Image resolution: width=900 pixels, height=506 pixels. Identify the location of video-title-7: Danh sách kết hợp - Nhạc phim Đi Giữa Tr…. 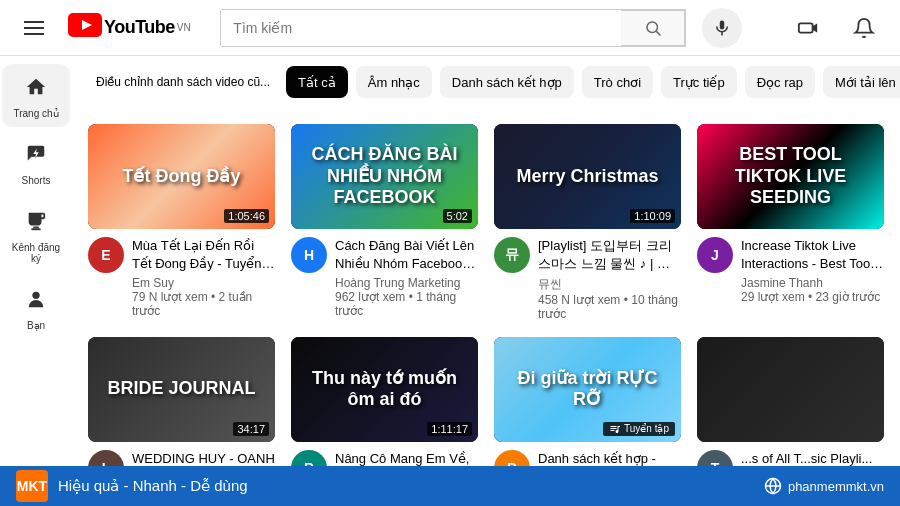
(610, 458).